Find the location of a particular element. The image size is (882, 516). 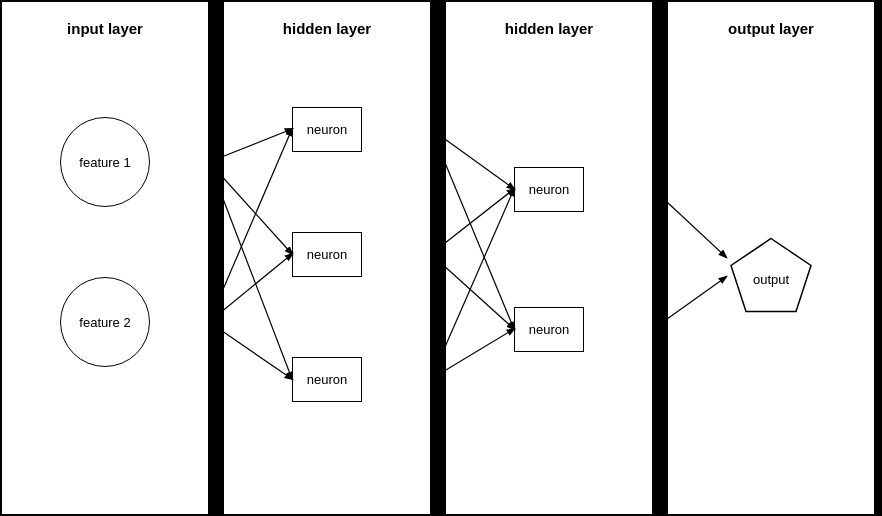

hidden2-neuron-1: neuron is located at coordinates (549, 190).